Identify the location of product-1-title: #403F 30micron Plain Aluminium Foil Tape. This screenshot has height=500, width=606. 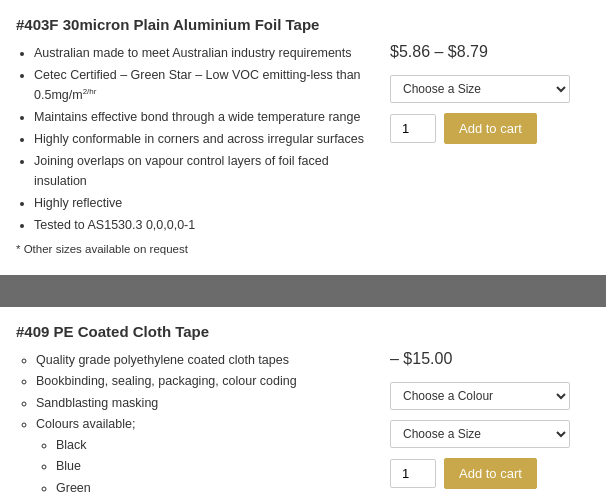
(303, 24).